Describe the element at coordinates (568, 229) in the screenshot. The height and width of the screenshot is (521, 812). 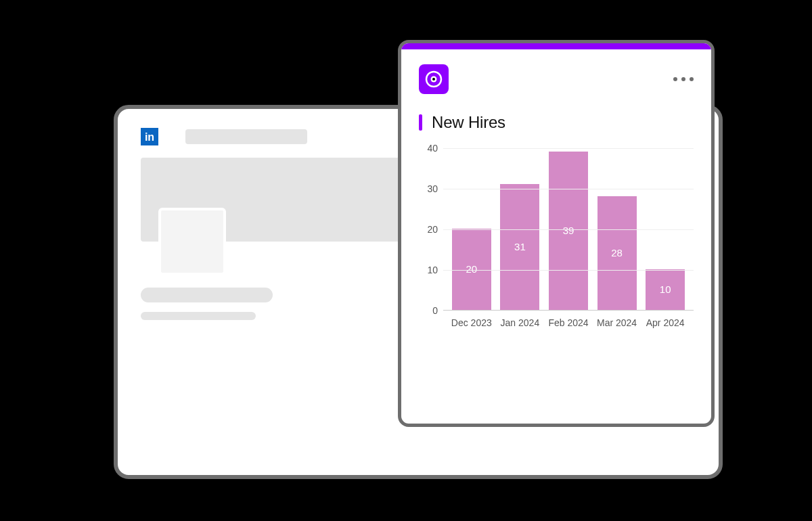
I see `chart-plot-area: 2031392810` at that location.